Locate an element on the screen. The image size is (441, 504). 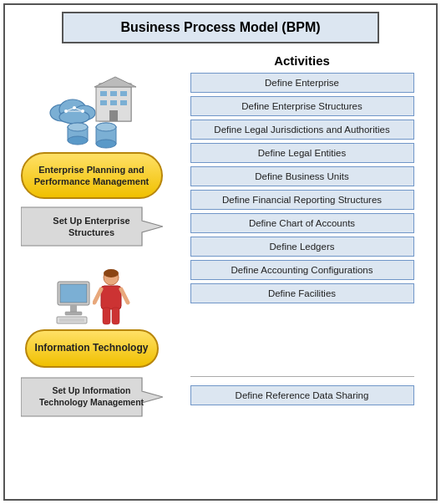
activity-btn-6: Define Chart of Accounts is located at coordinates (302, 223).